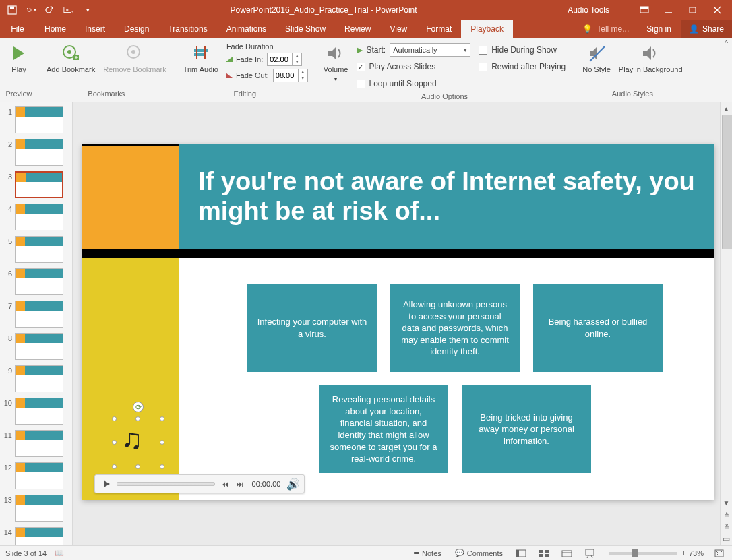  Describe the element at coordinates (95, 29) in the screenshot. I see `tab-insert: Insert` at that location.